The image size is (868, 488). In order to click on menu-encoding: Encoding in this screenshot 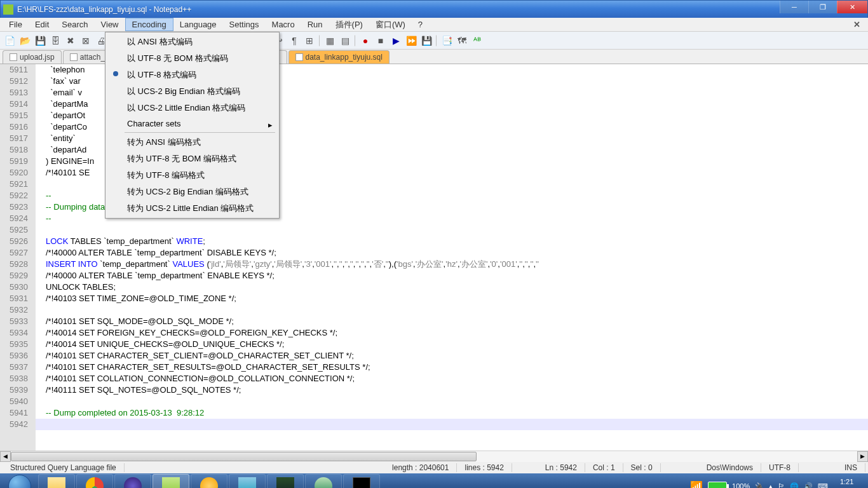, I will do `click(149, 24)`.